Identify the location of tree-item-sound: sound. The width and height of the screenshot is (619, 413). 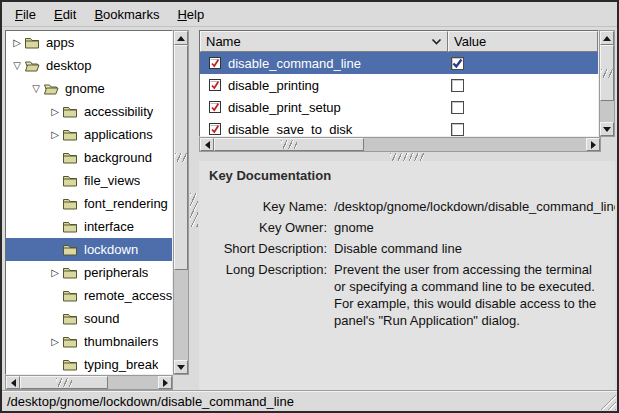
(89, 318).